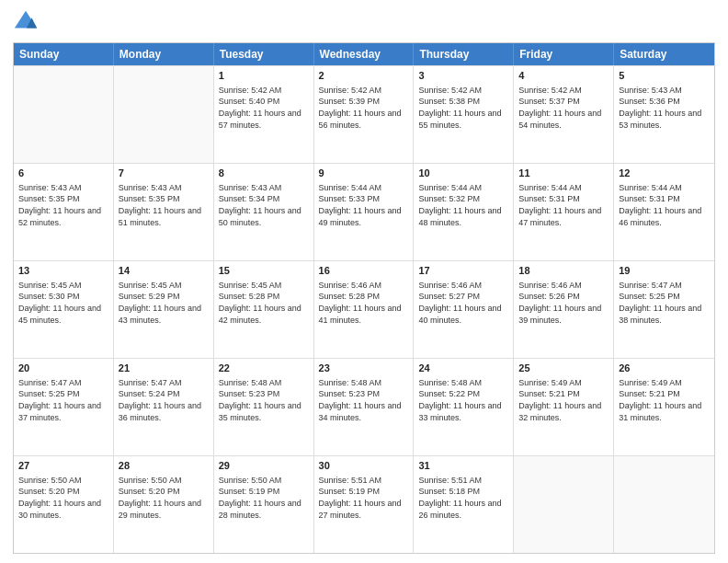 The image size is (728, 563). I want to click on header-day-sunday: Sunday, so click(64, 54).